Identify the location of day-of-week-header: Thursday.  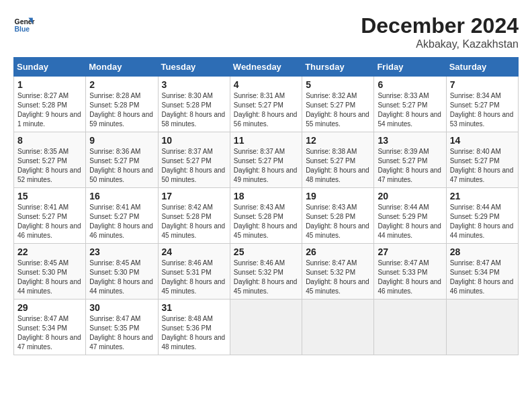
(339, 67).